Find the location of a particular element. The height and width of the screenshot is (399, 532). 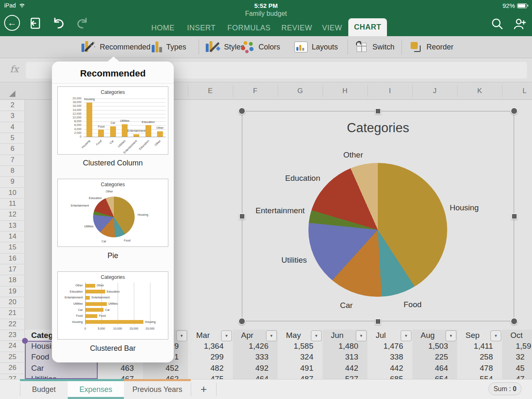

column-header-I: I is located at coordinates (390, 91).